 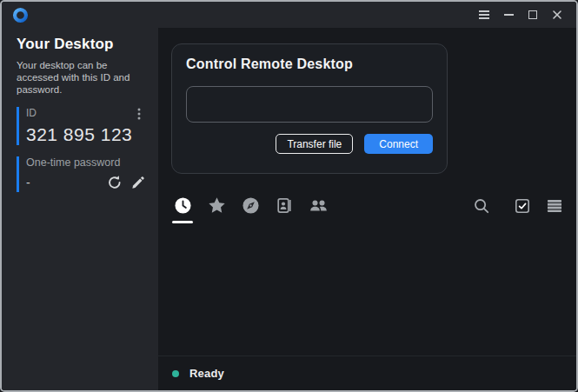 What do you see at coordinates (139, 114) in the screenshot?
I see `kebab-menu-icon` at bounding box center [139, 114].